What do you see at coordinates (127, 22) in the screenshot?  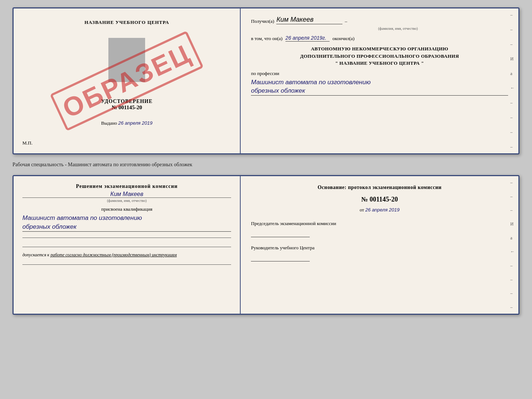 I see `school-name-top: НАЗВАНИЕ УЧЕБНОГО ЦЕНТРА` at bounding box center [127, 22].